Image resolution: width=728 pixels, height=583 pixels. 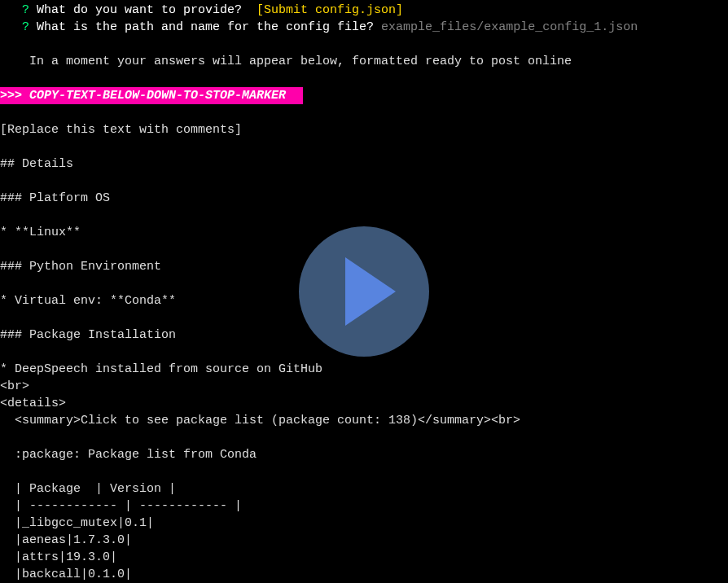 What do you see at coordinates (364, 62) in the screenshot?
I see `notice-line: In a moment your answers will appear bel…` at bounding box center [364, 62].